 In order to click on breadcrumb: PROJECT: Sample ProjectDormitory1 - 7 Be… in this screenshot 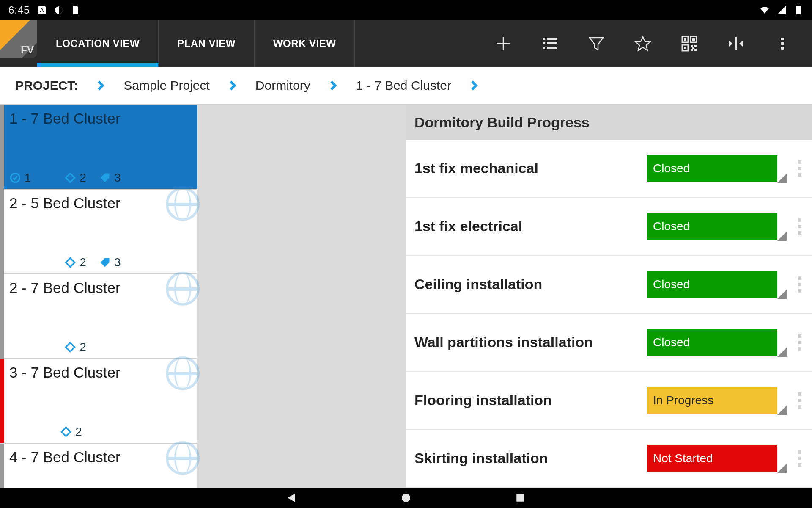, I will do `click(406, 86)`.